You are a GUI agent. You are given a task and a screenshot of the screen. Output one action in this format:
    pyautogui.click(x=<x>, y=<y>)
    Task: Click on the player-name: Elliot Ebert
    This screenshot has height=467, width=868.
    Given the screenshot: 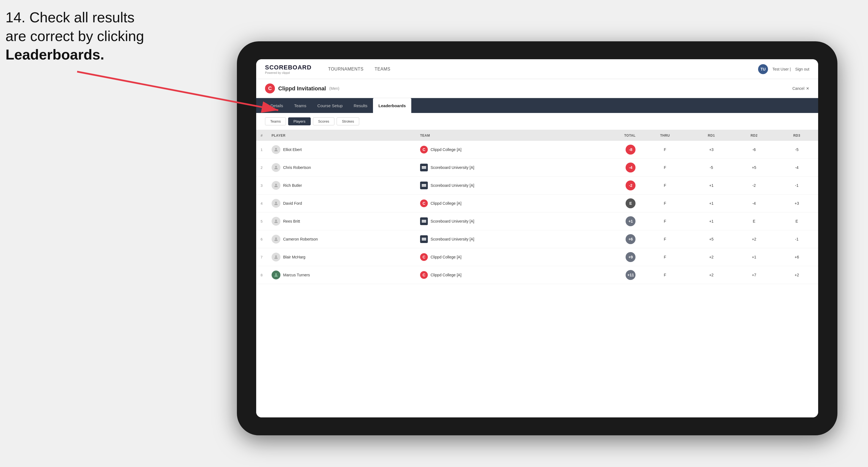 What is the action you would take?
    pyautogui.click(x=292, y=150)
    